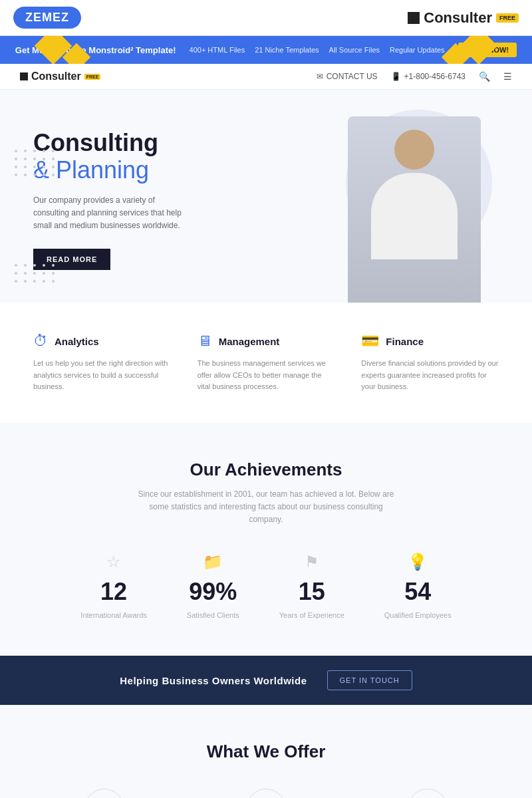  Describe the element at coordinates (217, 50) in the screenshot. I see `stat1: 400+ HTML Files` at that location.